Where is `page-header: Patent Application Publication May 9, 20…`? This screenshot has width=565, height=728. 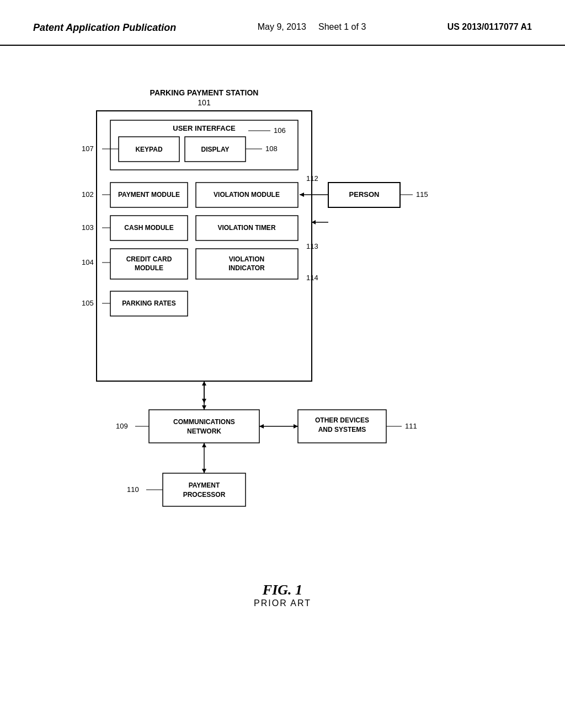 page-header: Patent Application Publication May 9, 20… is located at coordinates (282, 23).